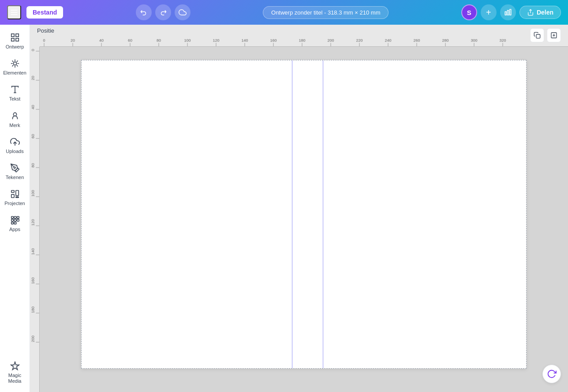 This screenshot has width=568, height=392. What do you see at coordinates (15, 204) in the screenshot?
I see `sidebar-item-projecten-label: Projecten` at bounding box center [15, 204].